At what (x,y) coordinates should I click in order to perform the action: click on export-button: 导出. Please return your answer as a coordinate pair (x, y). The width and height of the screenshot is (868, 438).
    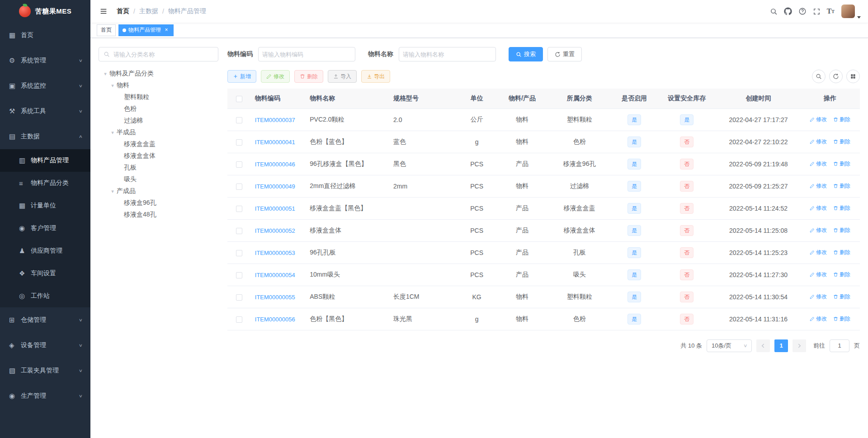
    Looking at the image, I should click on (376, 76).